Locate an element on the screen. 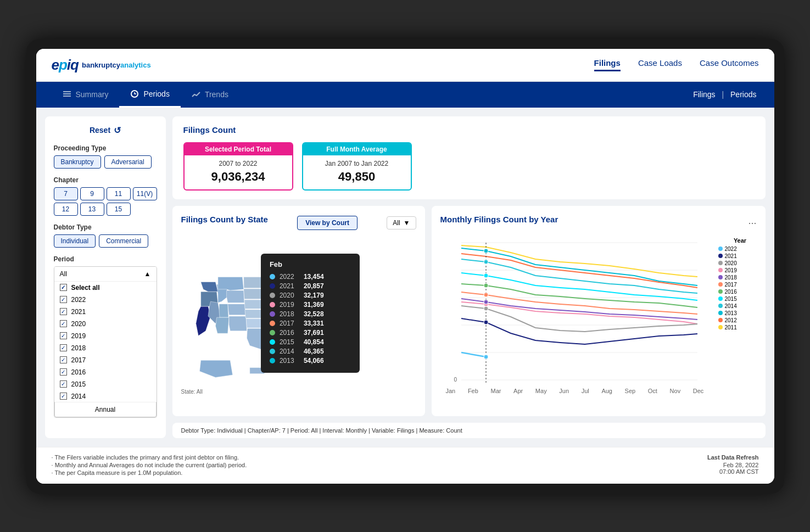 The width and height of the screenshot is (810, 532). reset-icon: ↺ is located at coordinates (118, 131).